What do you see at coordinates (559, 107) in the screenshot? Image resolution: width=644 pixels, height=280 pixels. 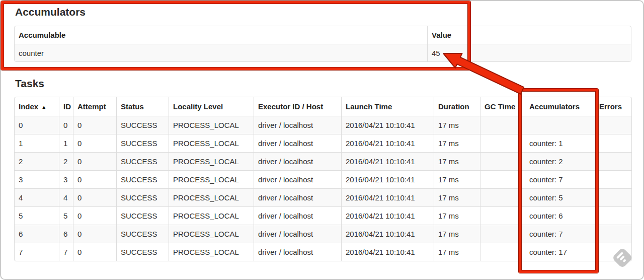 I see `column-header-accumulators: Accumulators` at bounding box center [559, 107].